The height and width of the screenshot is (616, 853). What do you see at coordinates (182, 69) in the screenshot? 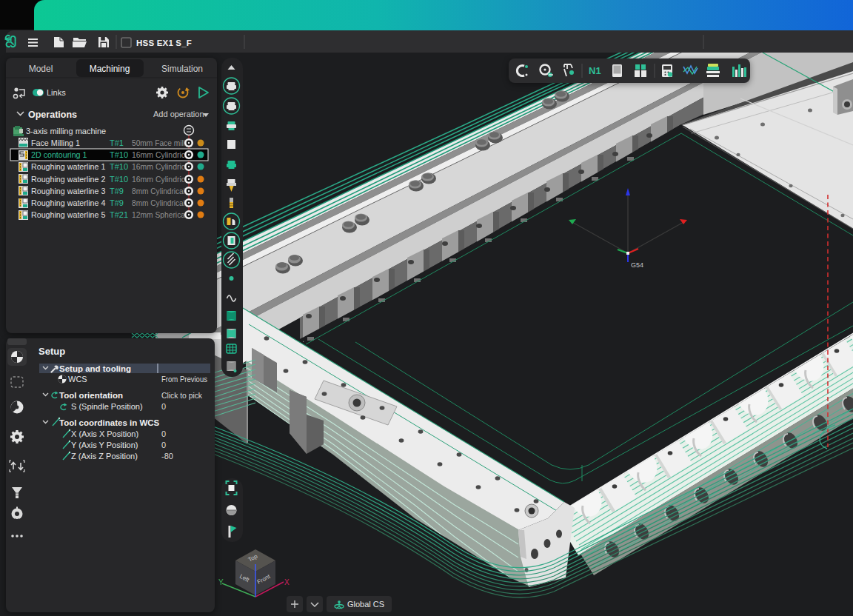
I see `svg-text: Simulation` at bounding box center [182, 69].